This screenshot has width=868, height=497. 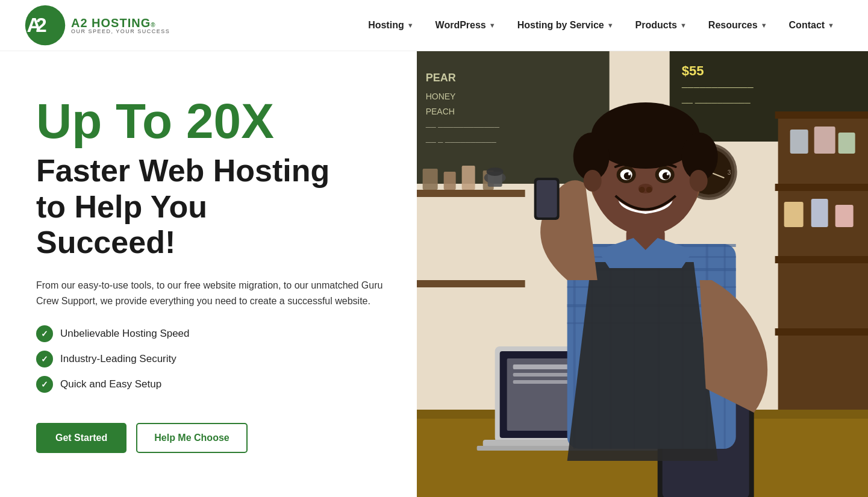 What do you see at coordinates (45, 334) in the screenshot?
I see `check-icon-speed` at bounding box center [45, 334].